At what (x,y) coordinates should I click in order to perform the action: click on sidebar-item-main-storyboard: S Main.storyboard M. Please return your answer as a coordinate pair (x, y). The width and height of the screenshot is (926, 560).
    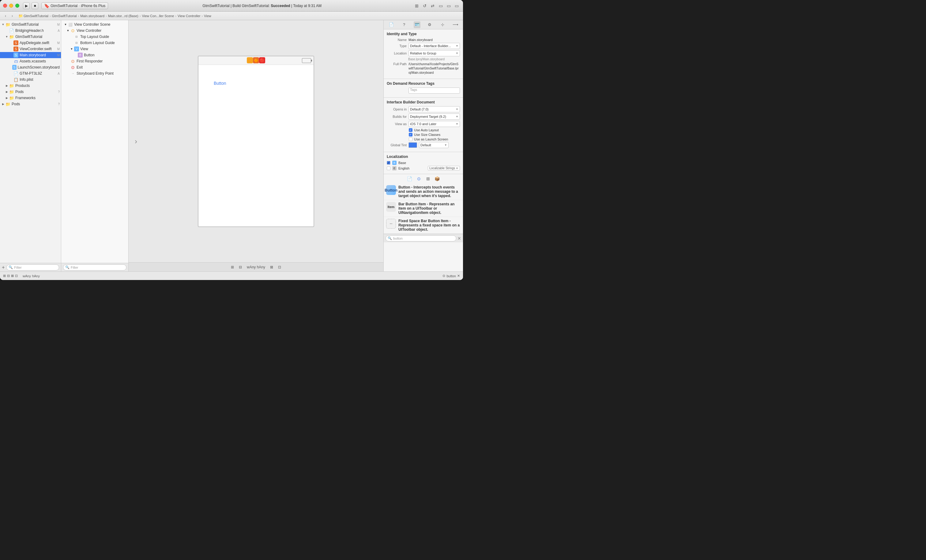
    Looking at the image, I should click on (30, 55).